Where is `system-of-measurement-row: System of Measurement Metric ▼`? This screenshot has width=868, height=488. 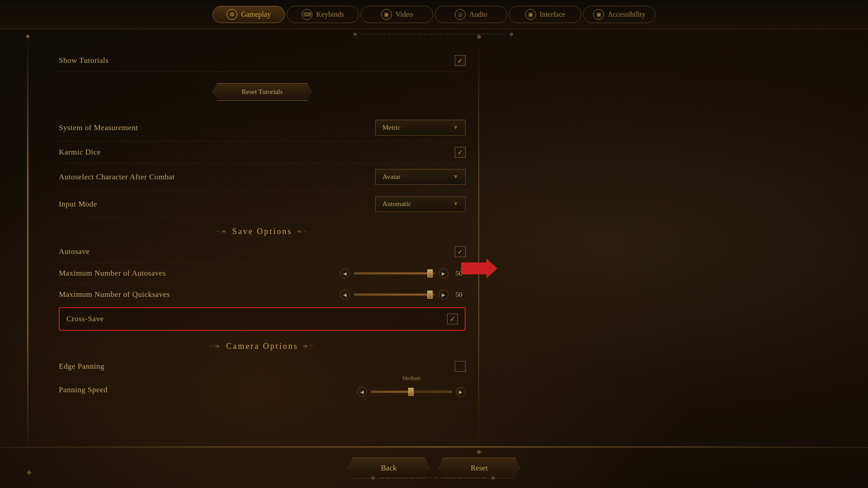
system-of-measurement-row: System of Measurement Metric ▼ is located at coordinates (262, 128).